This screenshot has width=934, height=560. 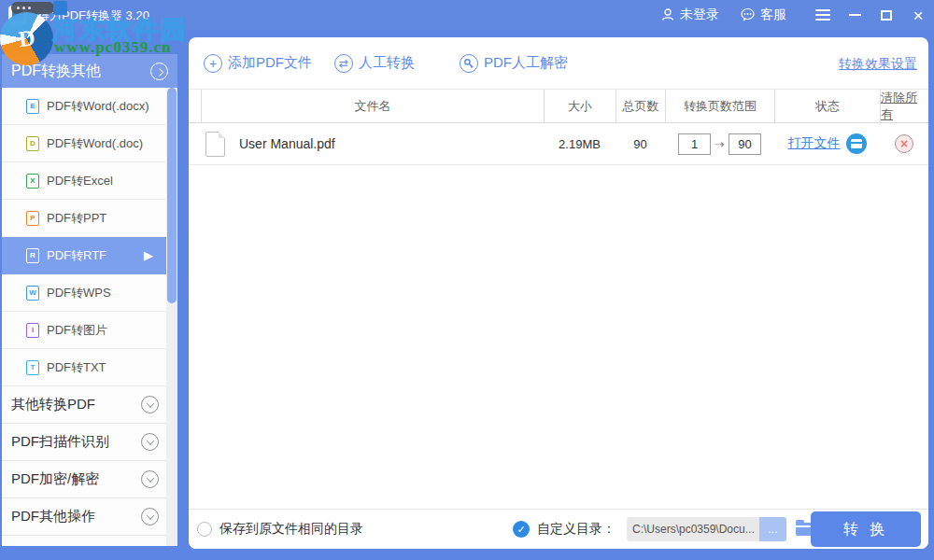 What do you see at coordinates (80, 181) in the screenshot?
I see `sidebar-item-label: PDF转Excel` at bounding box center [80, 181].